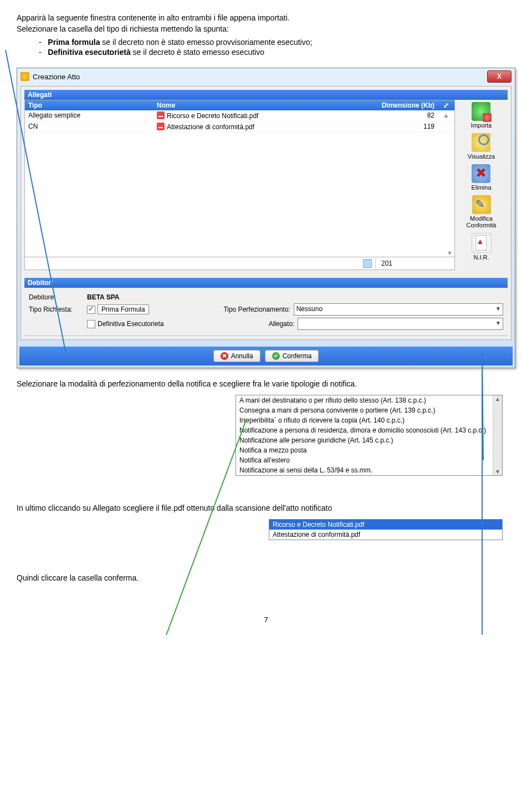 Image resolution: width=532 pixels, height=788 pixels. Describe the element at coordinates (369, 460) in the screenshot. I see `dropdown-option: Notifica all'estero` at that location.